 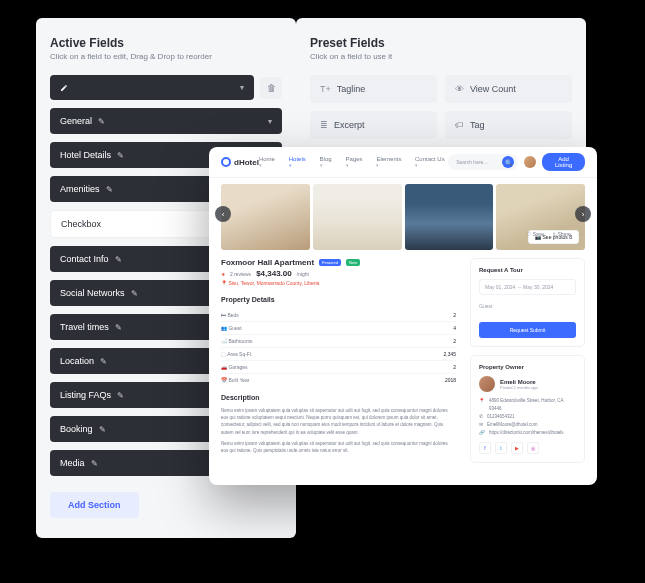 What do you see at coordinates (533, 448) in the screenshot?
I see `instagram-icon: ◎` at bounding box center [533, 448].